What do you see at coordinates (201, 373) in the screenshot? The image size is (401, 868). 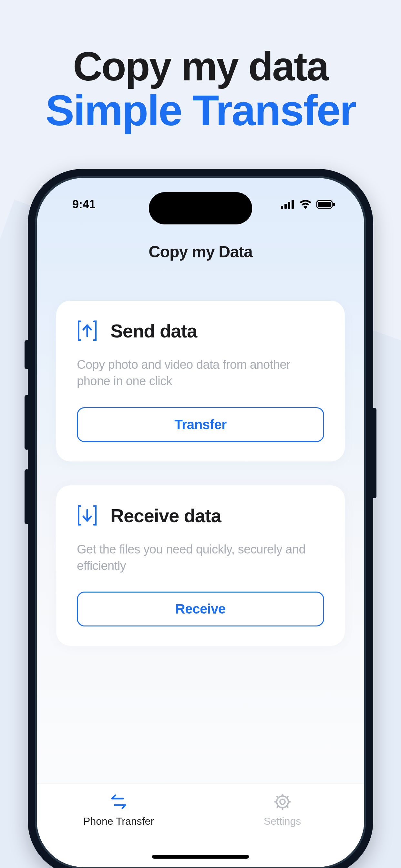 I see `send-data-description: Copy photo and video data from another p…` at bounding box center [201, 373].